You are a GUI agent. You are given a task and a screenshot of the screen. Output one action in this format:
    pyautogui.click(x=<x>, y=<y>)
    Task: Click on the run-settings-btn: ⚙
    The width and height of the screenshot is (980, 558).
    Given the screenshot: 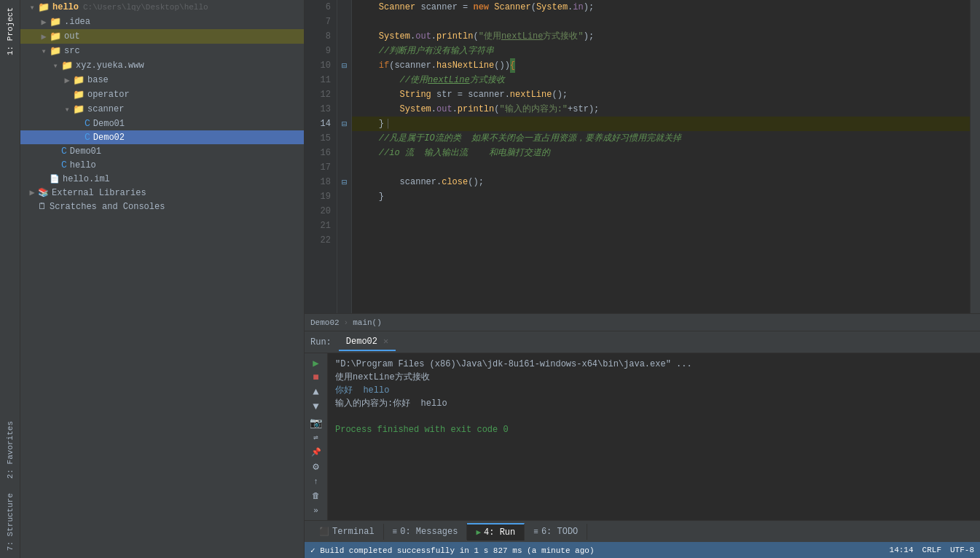 What is the action you would take?
    pyautogui.click(x=316, y=467)
    